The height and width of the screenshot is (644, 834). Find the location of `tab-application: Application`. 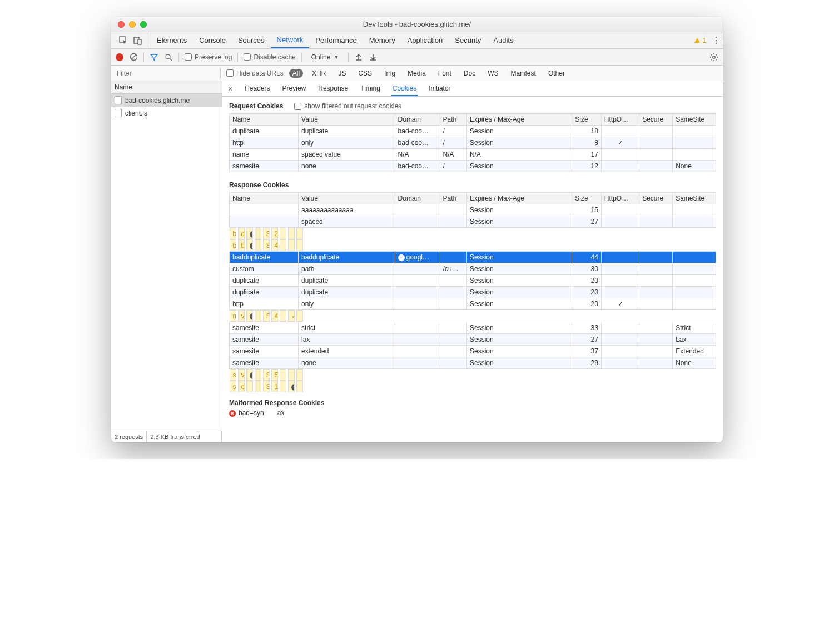

tab-application: Application is located at coordinates (425, 40).